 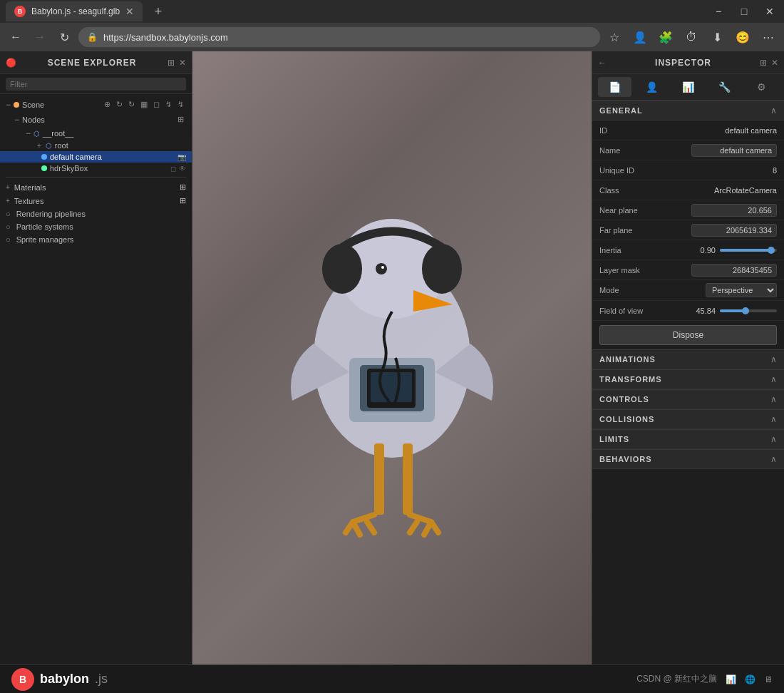 I want to click on unique-id-row: Unique ID 8, so click(x=688, y=170).